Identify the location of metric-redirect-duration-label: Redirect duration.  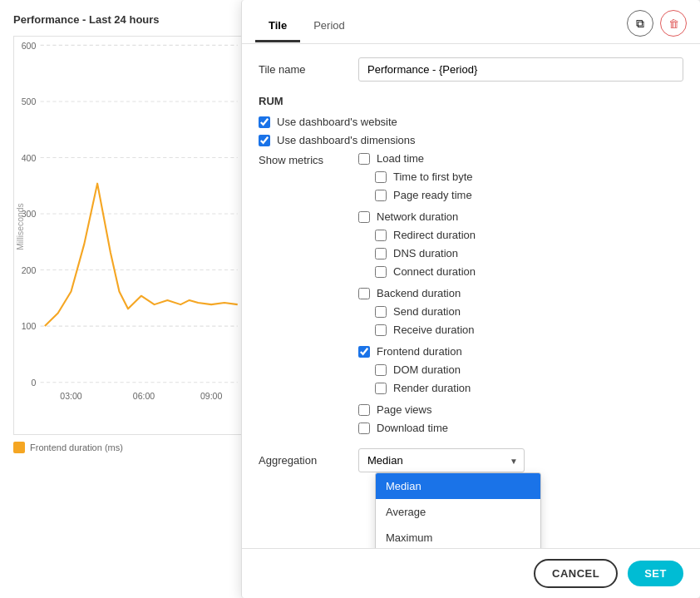
(434, 235).